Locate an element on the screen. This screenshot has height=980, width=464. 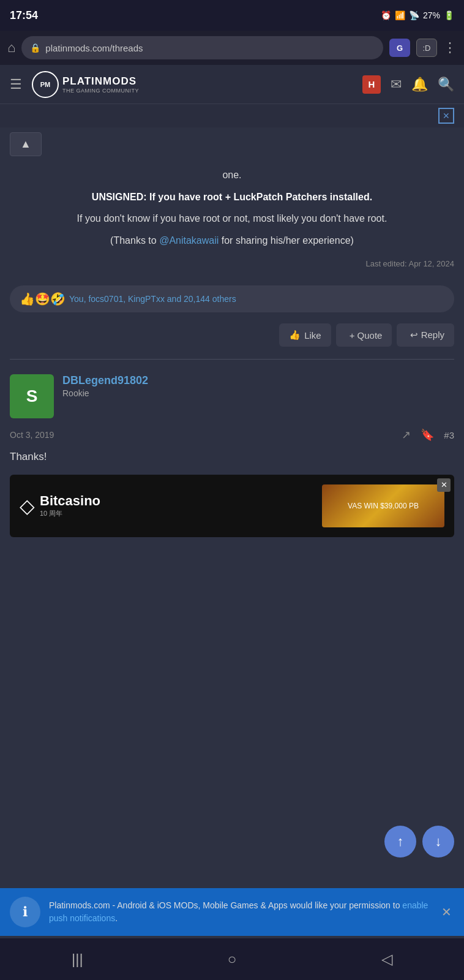
search-icon: 🔍 is located at coordinates (446, 85).